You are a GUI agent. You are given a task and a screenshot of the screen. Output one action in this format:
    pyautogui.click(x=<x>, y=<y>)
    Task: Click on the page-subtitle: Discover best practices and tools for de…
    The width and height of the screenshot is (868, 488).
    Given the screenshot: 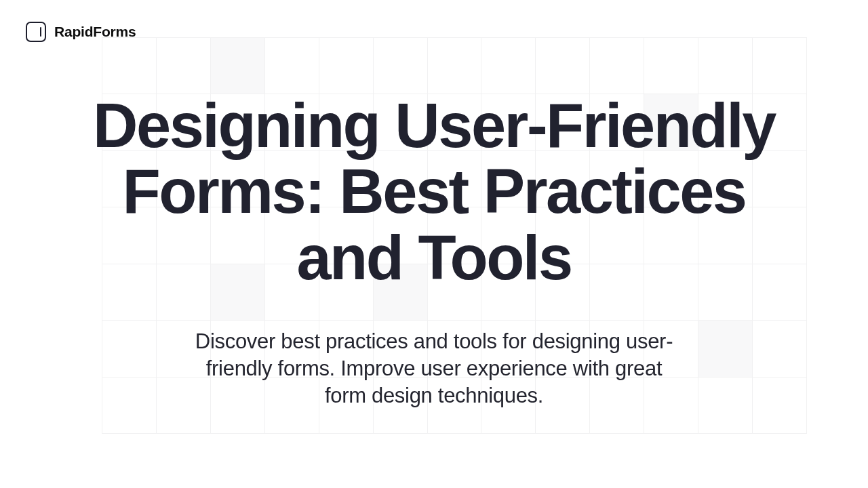 What is the action you would take?
    pyautogui.click(x=434, y=369)
    